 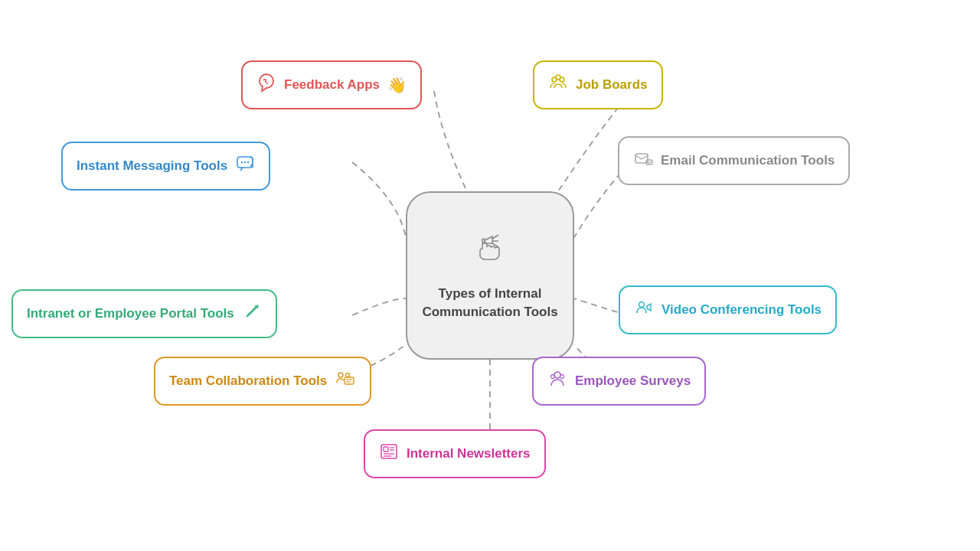 What do you see at coordinates (245, 166) in the screenshot?
I see `messaging-icon` at bounding box center [245, 166].